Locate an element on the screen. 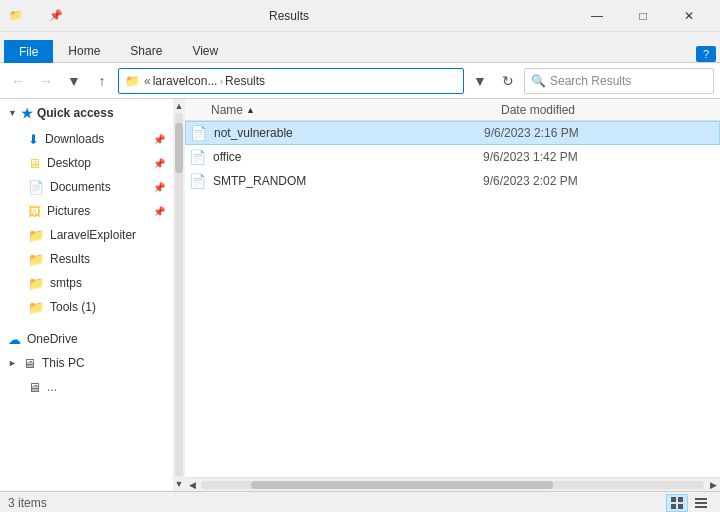 This screenshot has height=512, width=720. h-scroll-thumb is located at coordinates (402, 485).